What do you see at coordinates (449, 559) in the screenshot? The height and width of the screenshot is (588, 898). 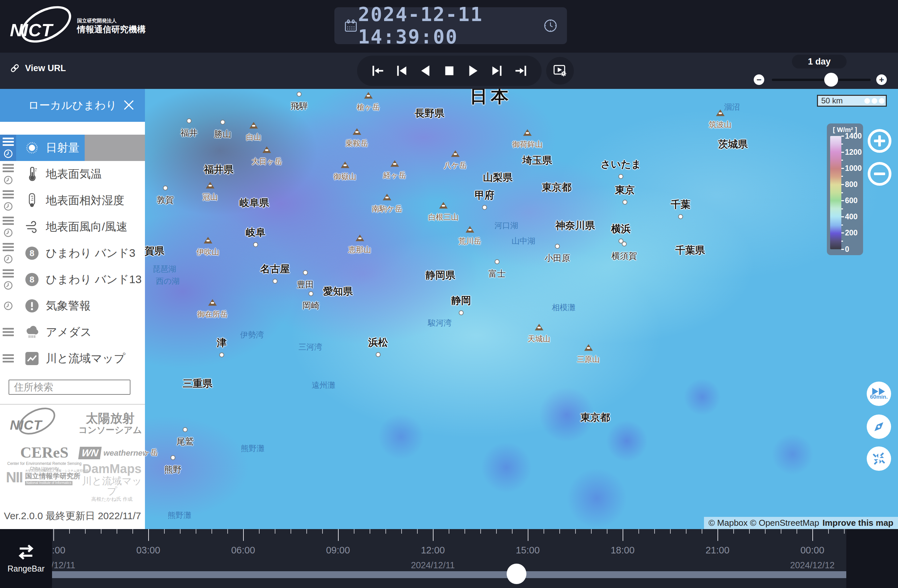 I see `timeline-area: 00:0003:0006:0009:0012:0015:0018:0021:00…` at bounding box center [449, 559].